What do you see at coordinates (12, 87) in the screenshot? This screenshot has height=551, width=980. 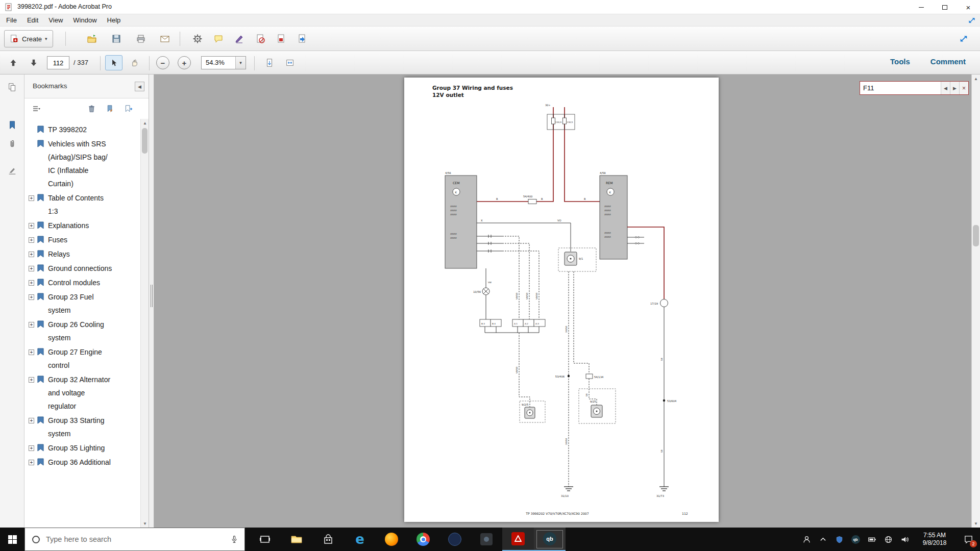 I see `page-thumbnails-button` at bounding box center [12, 87].